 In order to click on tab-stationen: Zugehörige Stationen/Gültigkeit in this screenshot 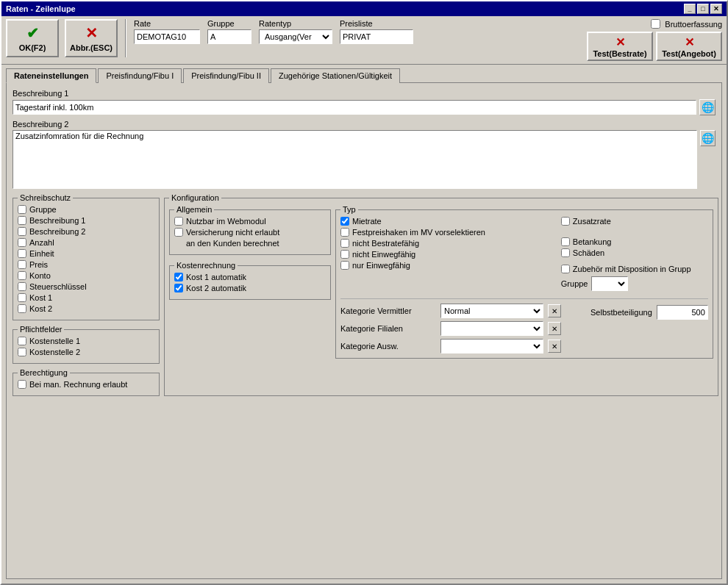, I will do `click(335, 76)`.